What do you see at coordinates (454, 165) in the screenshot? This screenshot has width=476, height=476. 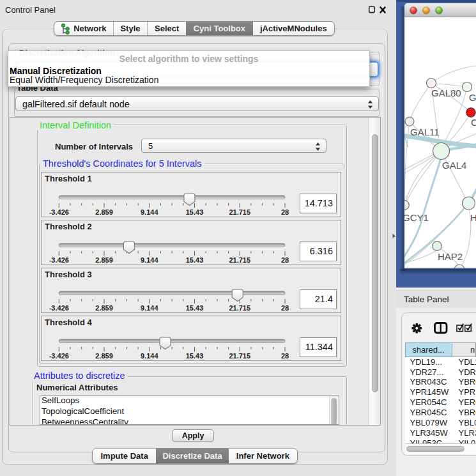 I see `svg-text: GAL4` at bounding box center [454, 165].